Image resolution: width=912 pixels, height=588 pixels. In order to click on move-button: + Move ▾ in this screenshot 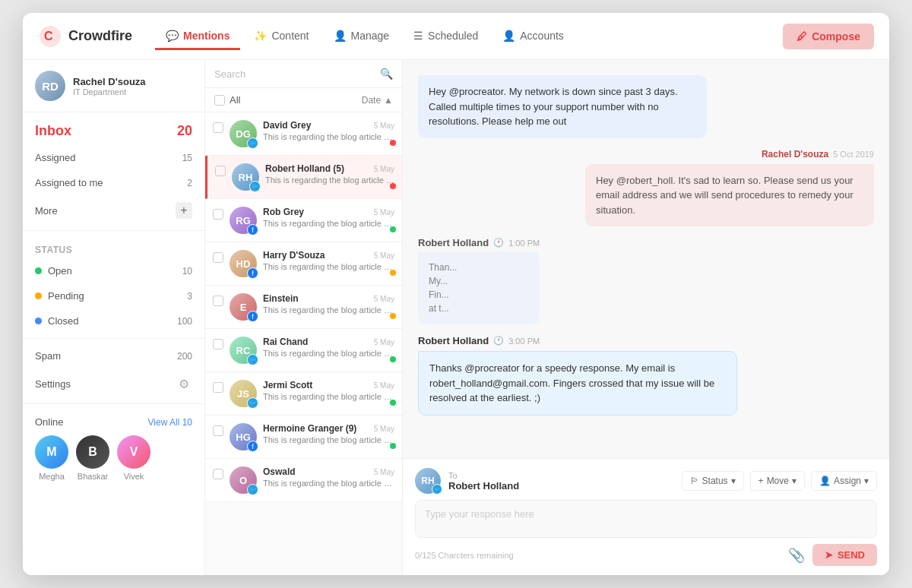, I will do `click(777, 481)`.